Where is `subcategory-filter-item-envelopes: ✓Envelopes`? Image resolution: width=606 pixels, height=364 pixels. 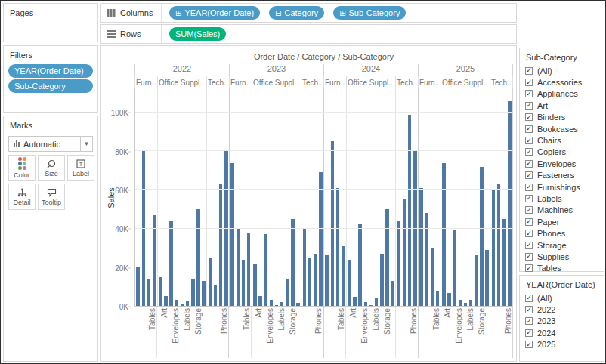 subcategory-filter-item-envelopes: ✓Envelopes is located at coordinates (563, 163).